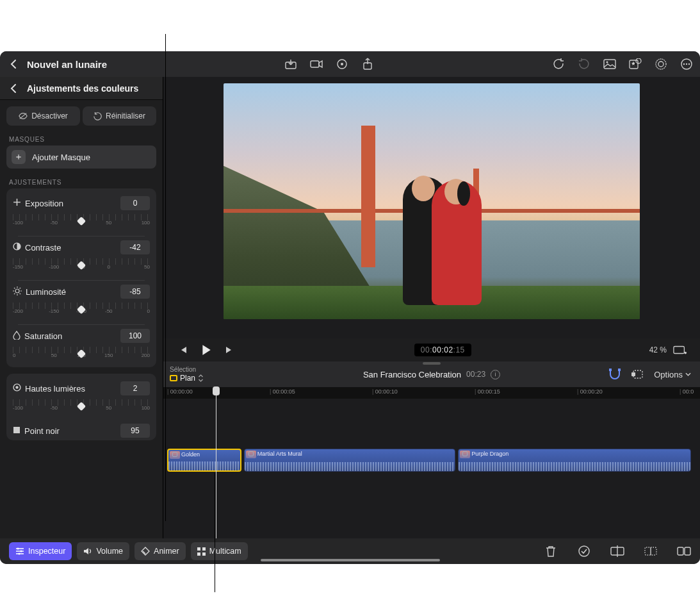 The width and height of the screenshot is (700, 614). Describe the element at coordinates (680, 350) in the screenshot. I see `viewer-mode-icon` at that location.